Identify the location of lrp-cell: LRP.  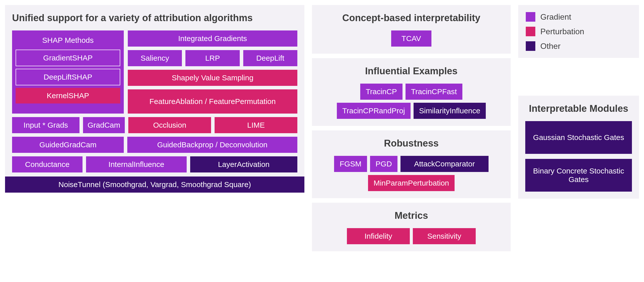
(212, 58).